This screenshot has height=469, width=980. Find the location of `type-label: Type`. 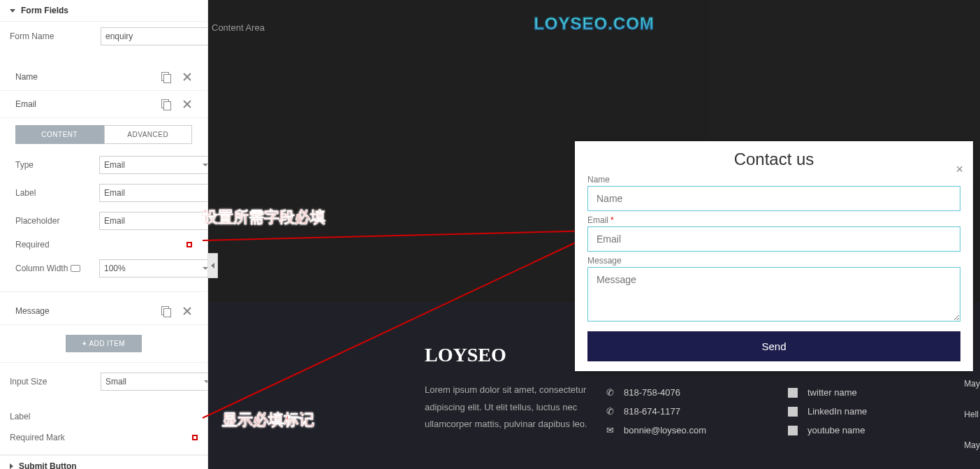

type-label: Type is located at coordinates (57, 165).